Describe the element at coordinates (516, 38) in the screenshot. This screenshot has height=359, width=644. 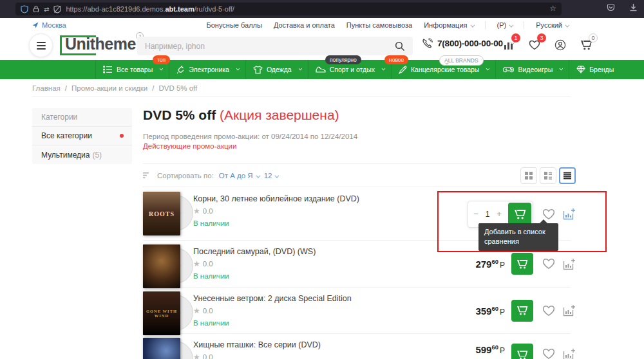
I see `compare-count-badge: 1` at that location.